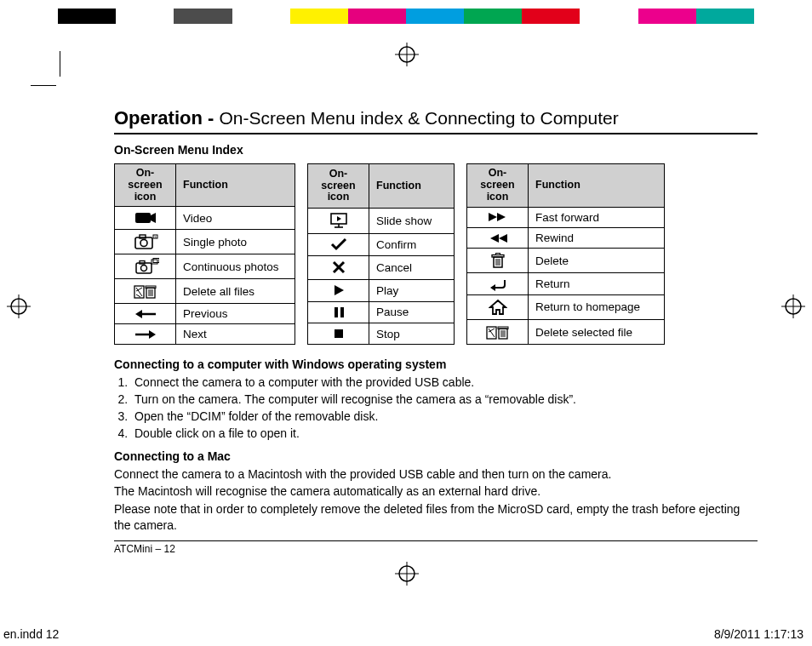  What do you see at coordinates (597, 237) in the screenshot?
I see `cell-label: Rewind` at bounding box center [597, 237].